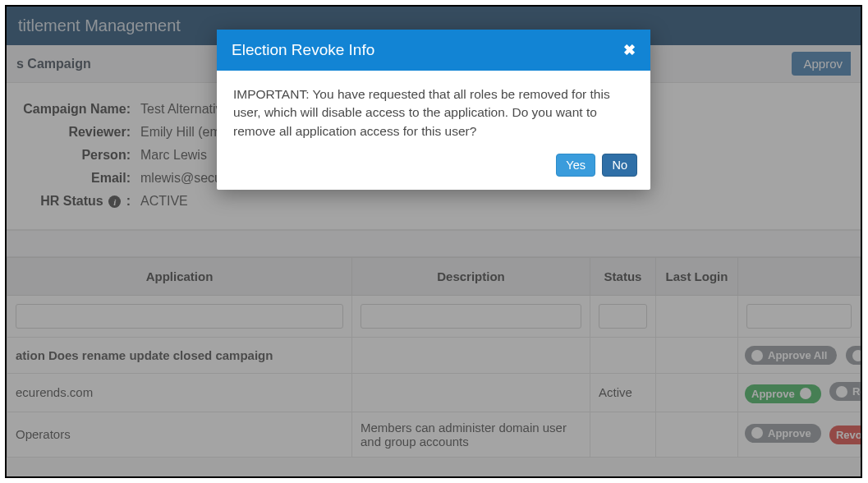 The height and width of the screenshot is (483, 868). What do you see at coordinates (434, 108) in the screenshot?
I see `modal-body: IMPORTANT: You have requested that all r…` at bounding box center [434, 108].